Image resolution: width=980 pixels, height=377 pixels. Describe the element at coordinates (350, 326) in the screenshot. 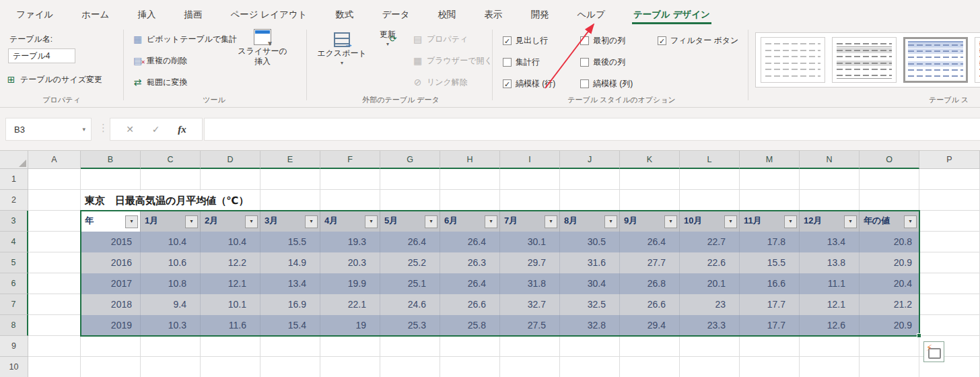

I see `data-cell-F8: 19` at that location.